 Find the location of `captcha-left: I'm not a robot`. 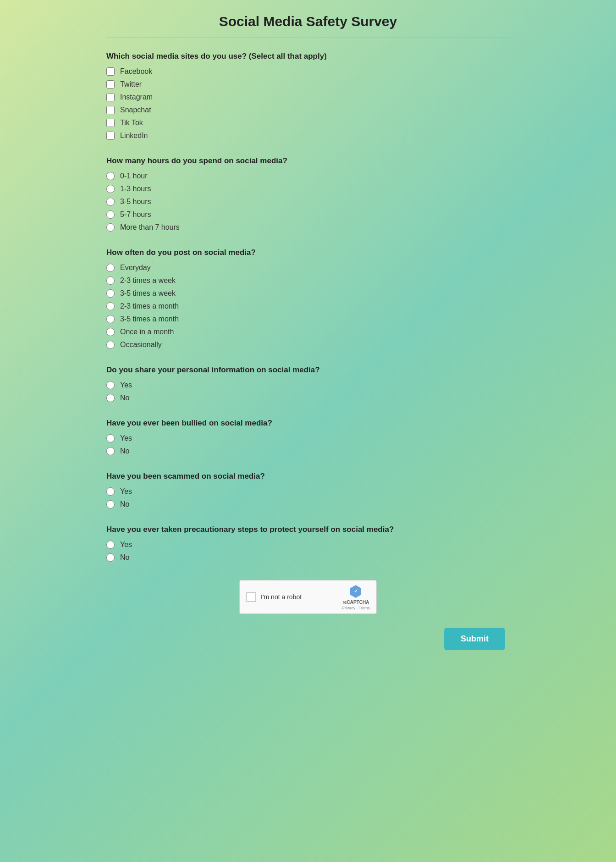

captcha-left: I'm not a robot is located at coordinates (274, 597).